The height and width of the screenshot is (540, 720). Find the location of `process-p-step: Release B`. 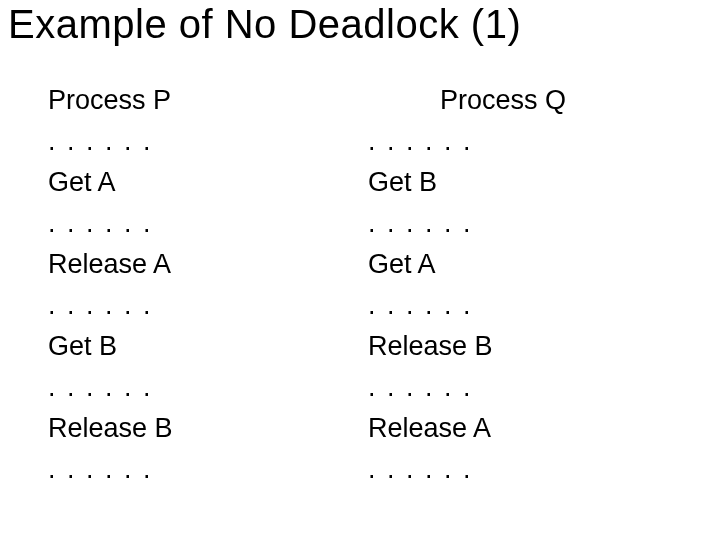

process-p-step: Release B is located at coordinates (198, 428).